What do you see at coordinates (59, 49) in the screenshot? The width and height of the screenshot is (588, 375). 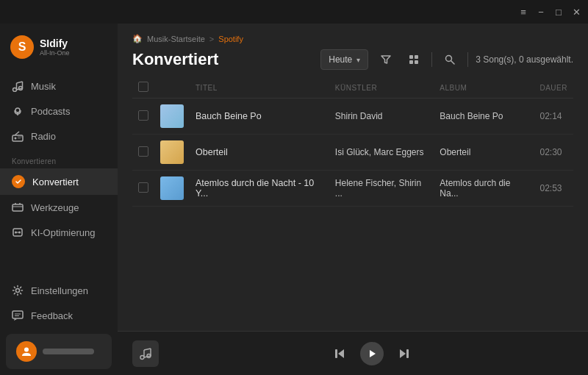 I see `app-logo: S SIdify All-In-One` at bounding box center [59, 49].